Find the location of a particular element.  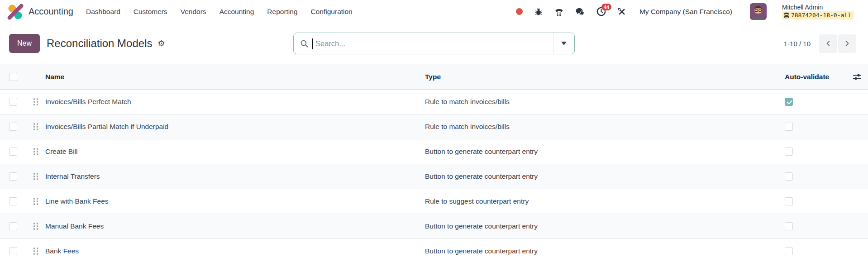

user-menu: Mitchell Admin 78874204-18-0-all is located at coordinates (818, 12).